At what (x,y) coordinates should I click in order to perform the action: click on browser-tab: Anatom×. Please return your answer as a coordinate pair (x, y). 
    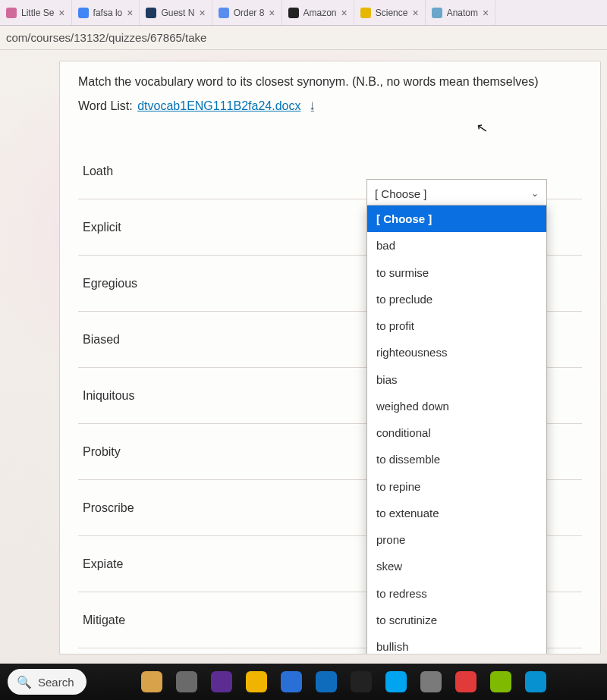
    Looking at the image, I should click on (461, 12).